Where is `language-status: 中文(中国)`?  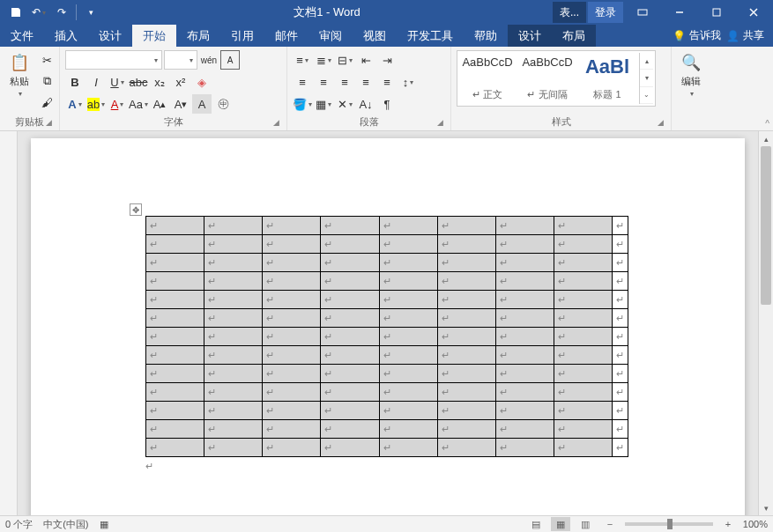 language-status: 中文(中国) is located at coordinates (65, 525).